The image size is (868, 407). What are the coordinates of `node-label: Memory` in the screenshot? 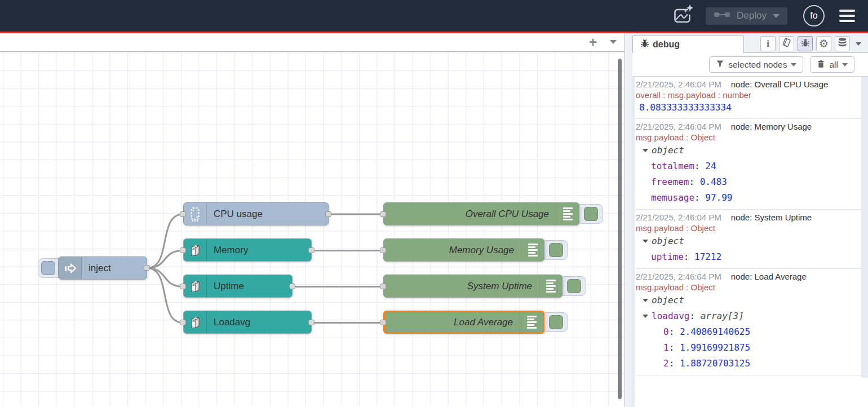 It's located at (231, 250).